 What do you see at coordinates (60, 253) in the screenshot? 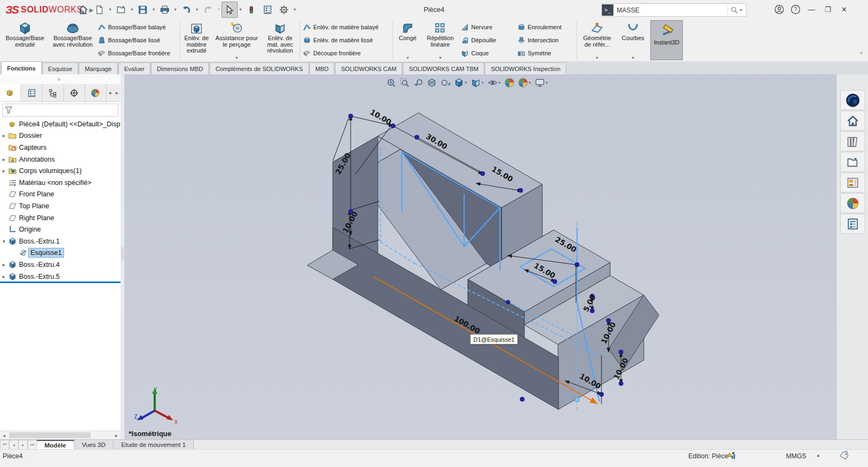
I see `tree-item-esquisse1: Esquisse1` at bounding box center [60, 253].